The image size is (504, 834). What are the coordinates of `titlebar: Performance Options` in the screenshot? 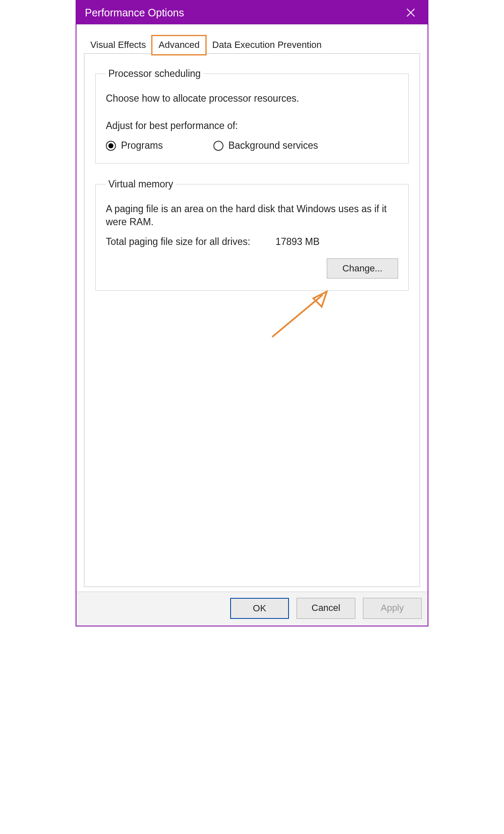 It's located at (252, 13).